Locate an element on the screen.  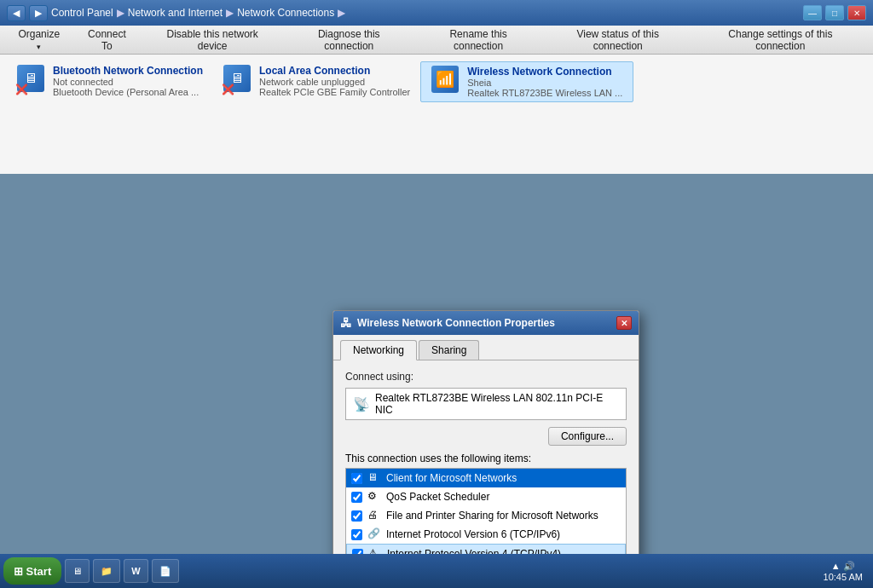
adapter-box: 📡 Realtek RTL8723BE Wireless LAN 802.11n… is located at coordinates (486, 404).